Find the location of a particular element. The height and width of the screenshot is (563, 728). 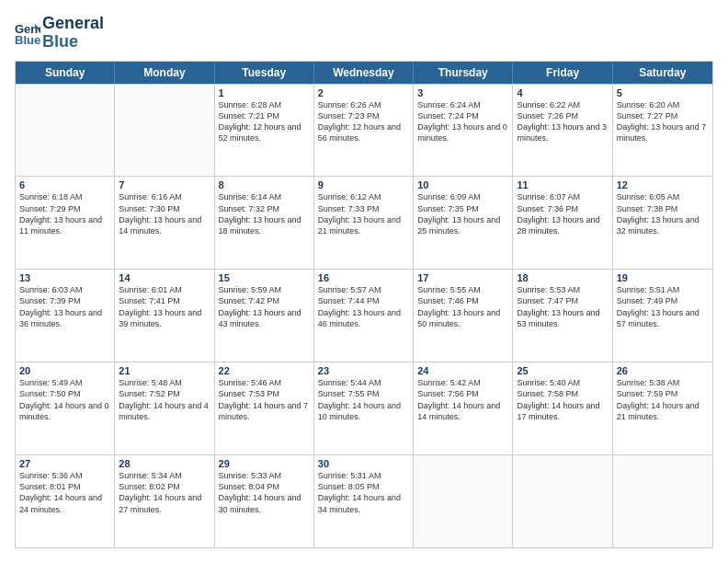

calendar-day-26: 26Sunrise: 5:38 AM Sunset: 7:59 PM Dayli… is located at coordinates (663, 408).